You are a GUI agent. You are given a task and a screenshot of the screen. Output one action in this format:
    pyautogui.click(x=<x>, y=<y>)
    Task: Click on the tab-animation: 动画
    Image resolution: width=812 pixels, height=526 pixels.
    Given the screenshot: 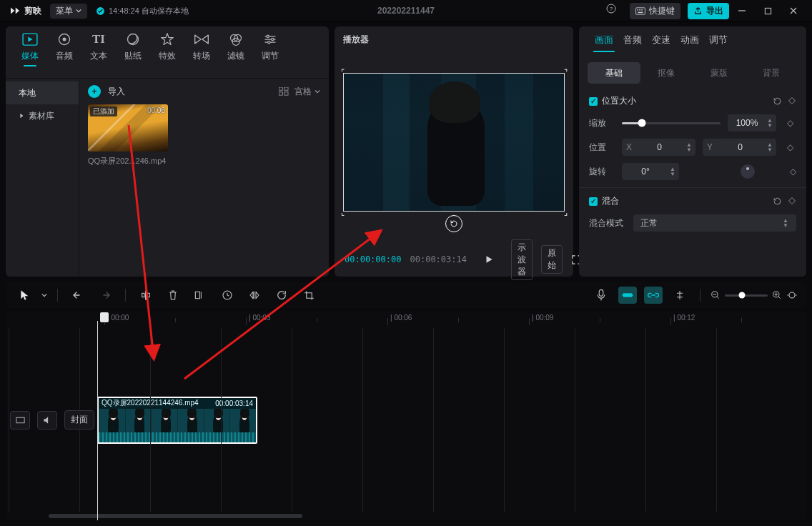 What is the action you would take?
    pyautogui.click(x=690, y=41)
    